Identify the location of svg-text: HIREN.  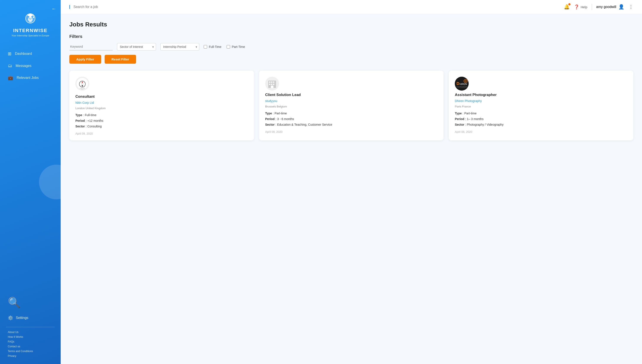
(463, 84).